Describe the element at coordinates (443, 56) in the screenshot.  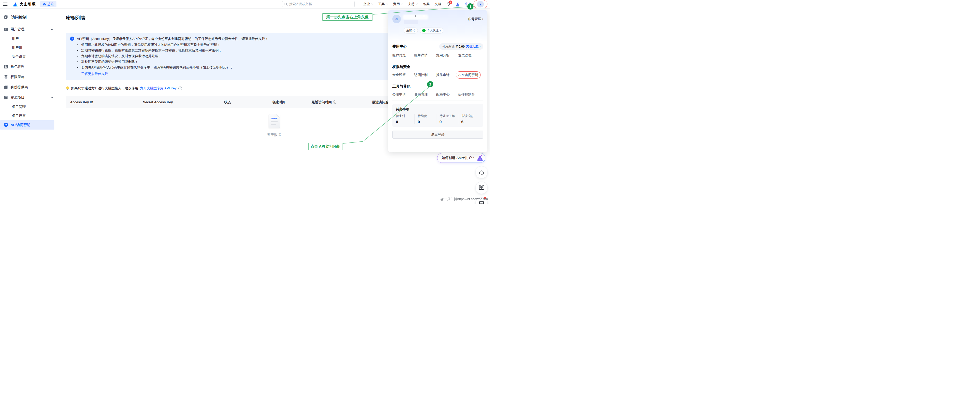
I see `link-cost-analysis: 费用分析` at that location.